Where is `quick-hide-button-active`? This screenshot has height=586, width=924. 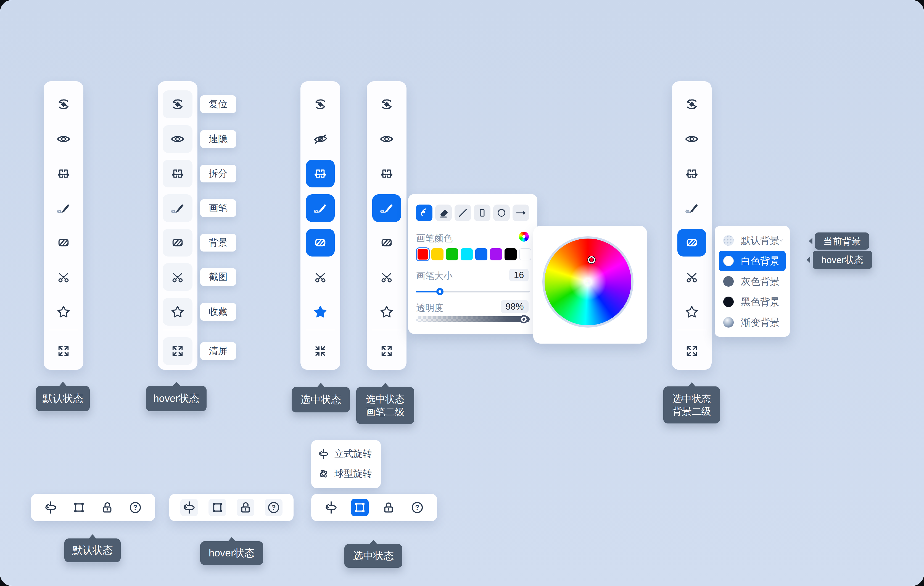 quick-hide-button-active is located at coordinates (320, 139).